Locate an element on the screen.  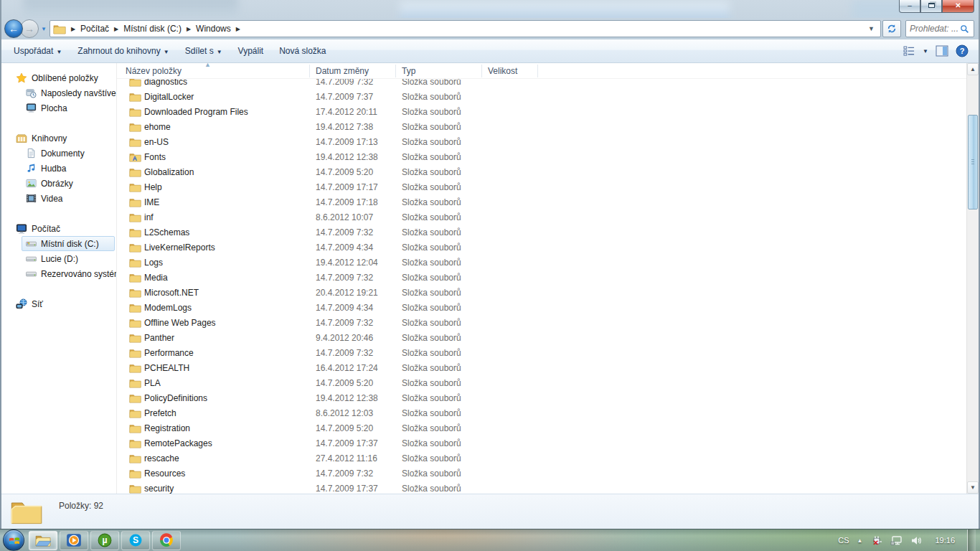
date-modified-cell: 14.7.2009 17:18 is located at coordinates (353, 202).